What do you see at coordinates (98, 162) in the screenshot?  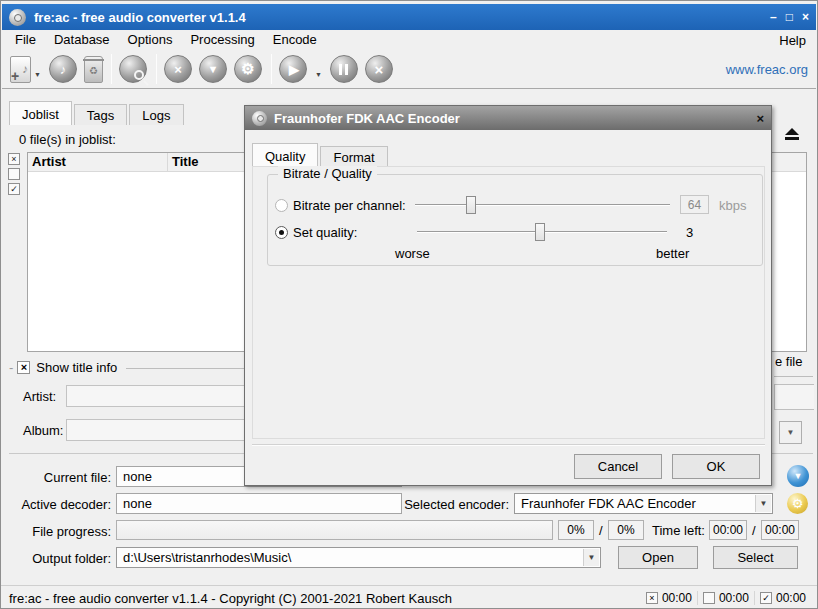 I see `column-artist: Artist` at bounding box center [98, 162].